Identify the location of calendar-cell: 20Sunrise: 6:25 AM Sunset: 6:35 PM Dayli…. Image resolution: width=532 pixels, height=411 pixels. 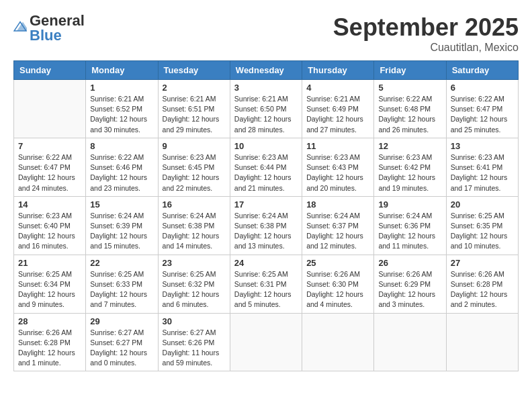
(482, 226).